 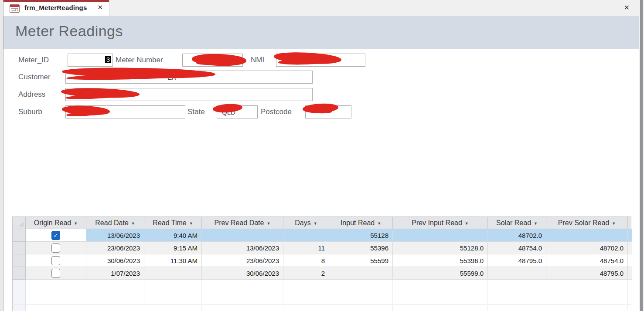 I want to click on column-header-solar_read: Solar Read▼, so click(x=517, y=223).